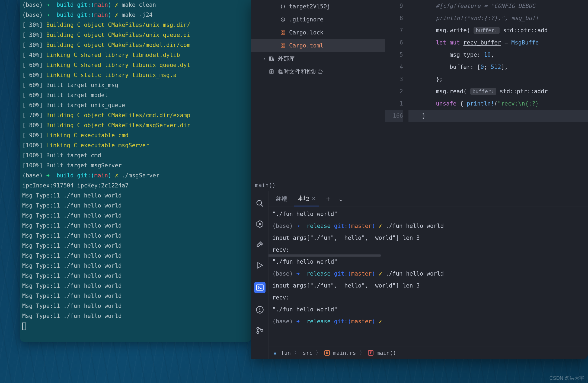  What do you see at coordinates (260, 224) in the screenshot?
I see `run-hex-icon` at bounding box center [260, 224].